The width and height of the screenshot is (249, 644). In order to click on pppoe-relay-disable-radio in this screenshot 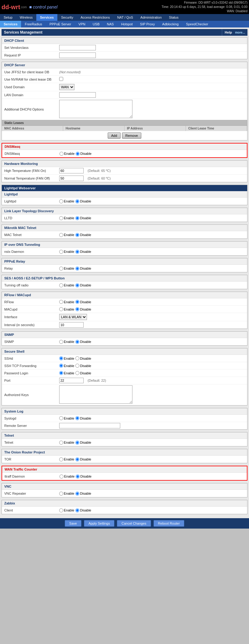, I will do `click(78, 269)`.